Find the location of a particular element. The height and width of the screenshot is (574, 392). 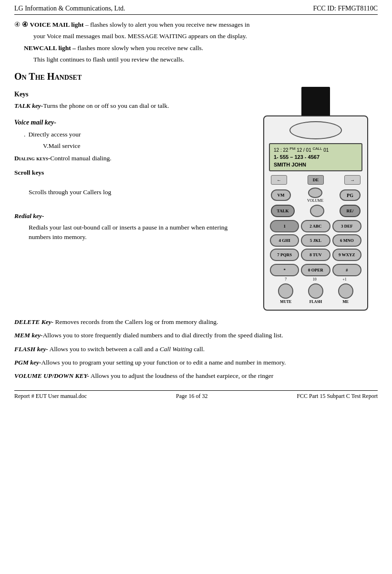

volume-control: VOLUME is located at coordinates (315, 195).